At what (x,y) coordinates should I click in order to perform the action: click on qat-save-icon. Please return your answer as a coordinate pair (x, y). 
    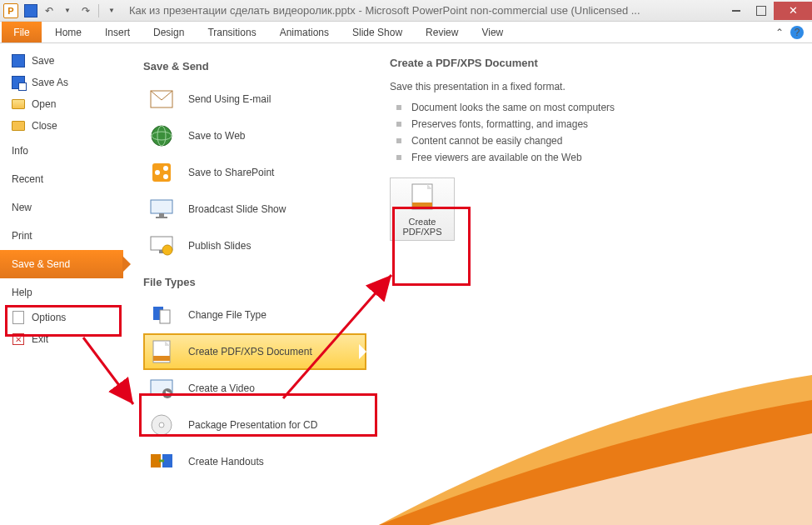
    Looking at the image, I should click on (31, 11).